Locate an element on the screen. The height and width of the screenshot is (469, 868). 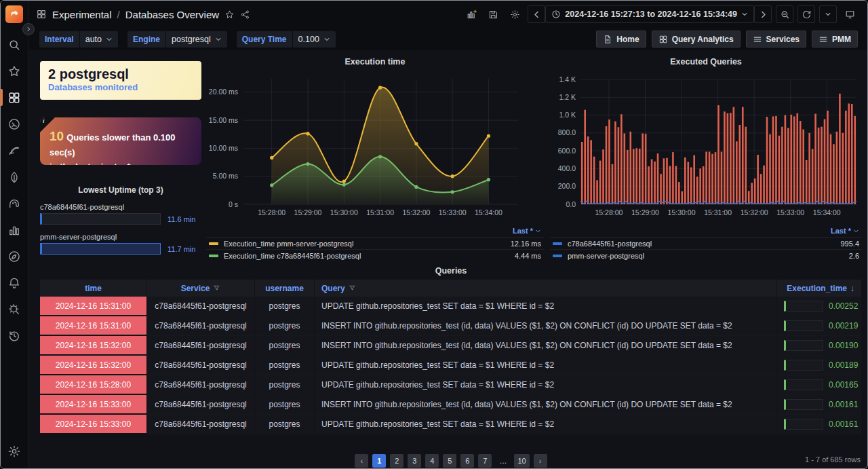
execution-time-title: Execution time is located at coordinates (375, 64).